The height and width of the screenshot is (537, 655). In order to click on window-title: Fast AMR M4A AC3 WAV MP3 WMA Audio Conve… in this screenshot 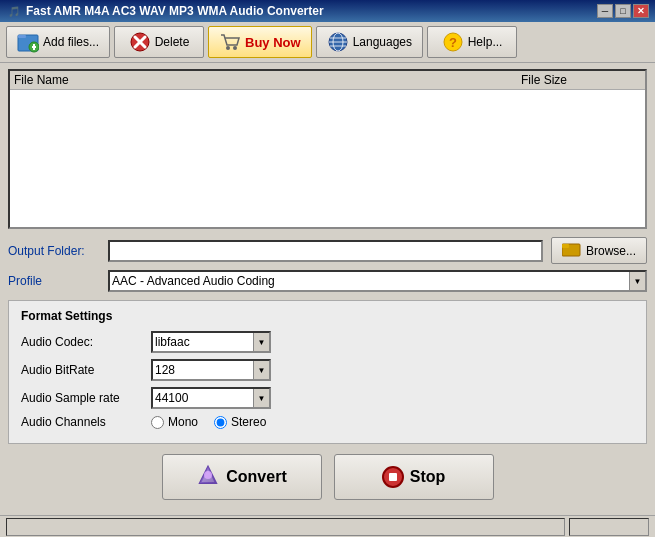, I will do `click(175, 11)`.